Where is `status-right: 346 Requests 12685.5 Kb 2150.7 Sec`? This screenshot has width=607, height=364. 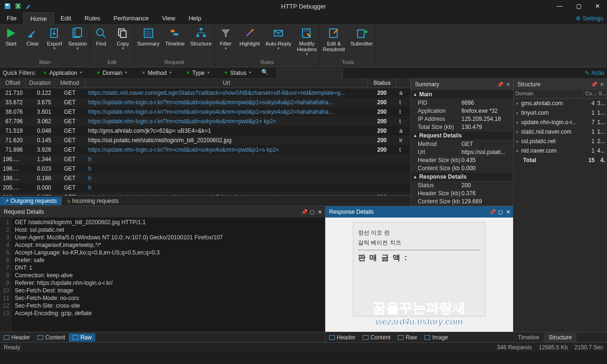
status-right: 346 Requests 12685.5 Kb 2150.7 Sec is located at coordinates (550, 347).